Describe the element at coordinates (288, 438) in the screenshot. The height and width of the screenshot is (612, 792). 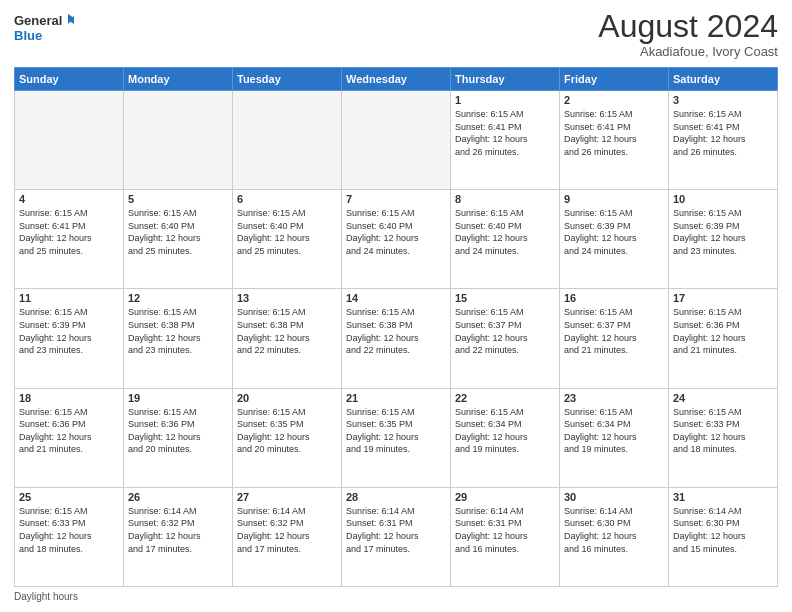
I see `day-cell: 20Sunrise: 6:15 AM Sunset: 6:35 PM Dayli…` at that location.